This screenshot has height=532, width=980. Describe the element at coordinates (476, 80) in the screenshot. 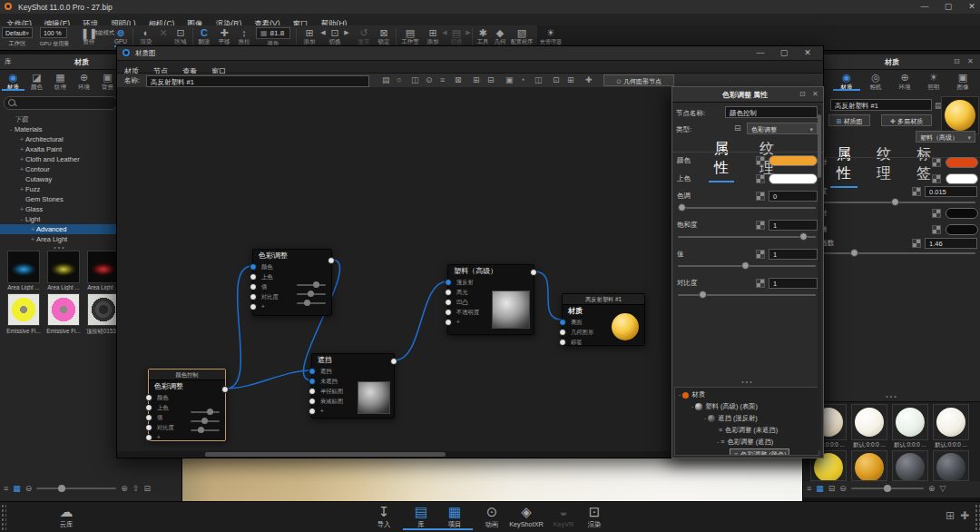

I see `copy-icon: ⊞` at that location.